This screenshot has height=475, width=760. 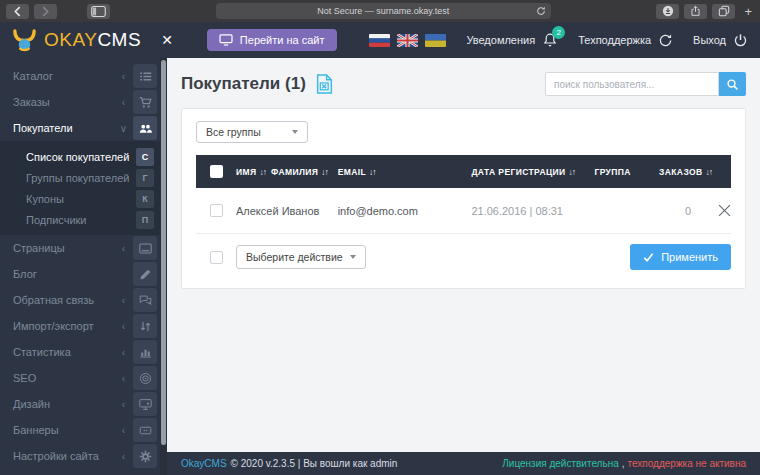 What do you see at coordinates (724, 210) in the screenshot?
I see `cell-actions` at bounding box center [724, 210].